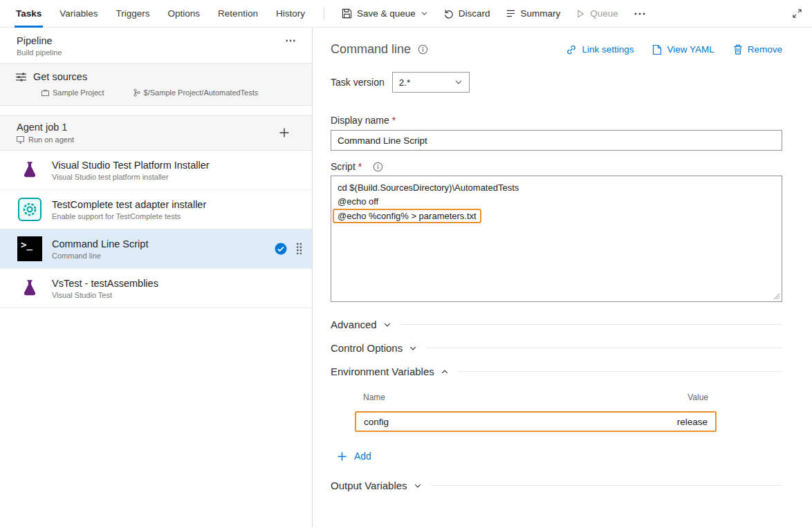 The height and width of the screenshot is (528, 812). Describe the element at coordinates (556, 239) in the screenshot. I see `script-textarea: cd $(Build.SourcesDirectory)\AutomatedTe…` at that location.